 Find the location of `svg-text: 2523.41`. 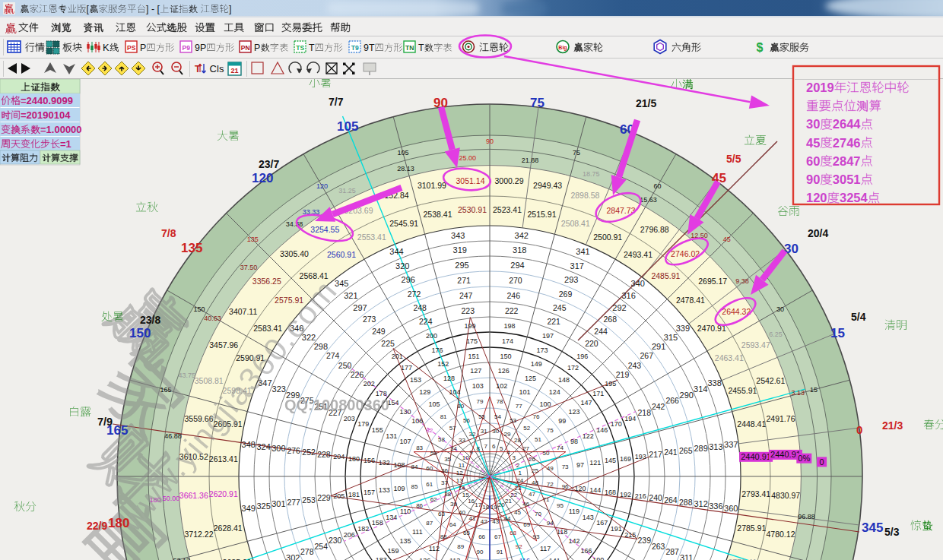

svg-text: 2523.41 is located at coordinates (507, 210).